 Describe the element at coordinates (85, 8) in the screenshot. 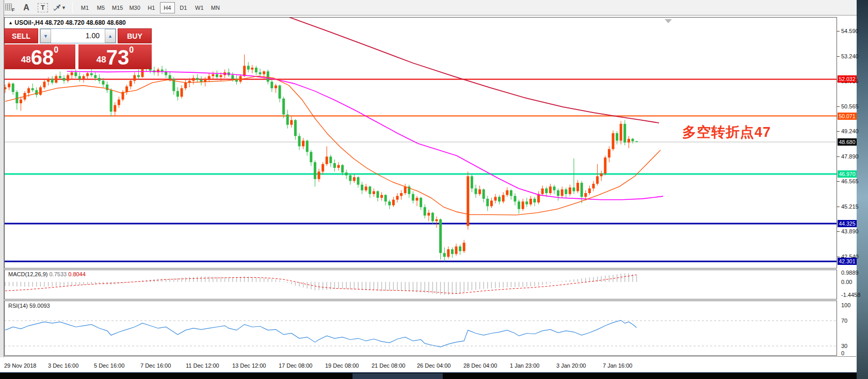

I see `timeframe-button-m1: M1` at that location.